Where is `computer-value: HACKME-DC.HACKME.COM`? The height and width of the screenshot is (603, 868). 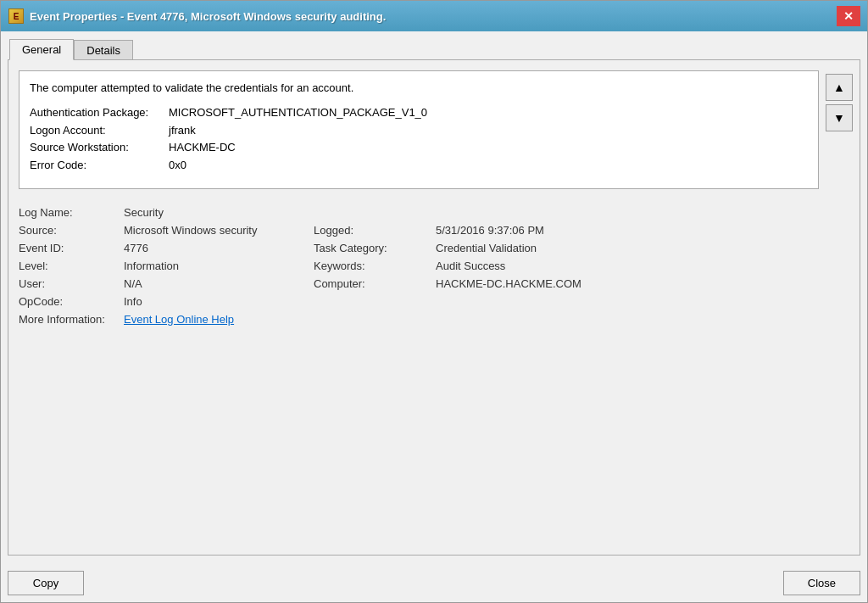
computer-value: HACKME-DC.HACKME.COM is located at coordinates (627, 283).